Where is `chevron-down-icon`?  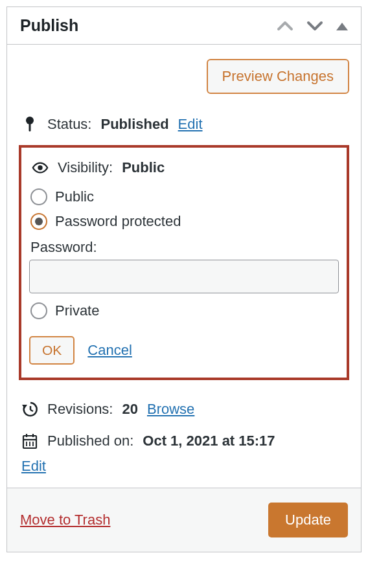 chevron-down-icon is located at coordinates (315, 26).